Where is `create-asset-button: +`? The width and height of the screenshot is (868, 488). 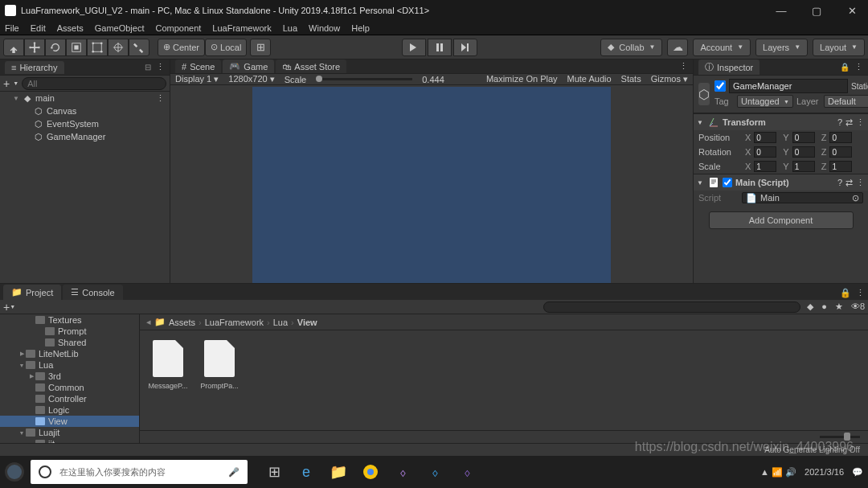 create-asset-button: + is located at coordinates (6, 307).